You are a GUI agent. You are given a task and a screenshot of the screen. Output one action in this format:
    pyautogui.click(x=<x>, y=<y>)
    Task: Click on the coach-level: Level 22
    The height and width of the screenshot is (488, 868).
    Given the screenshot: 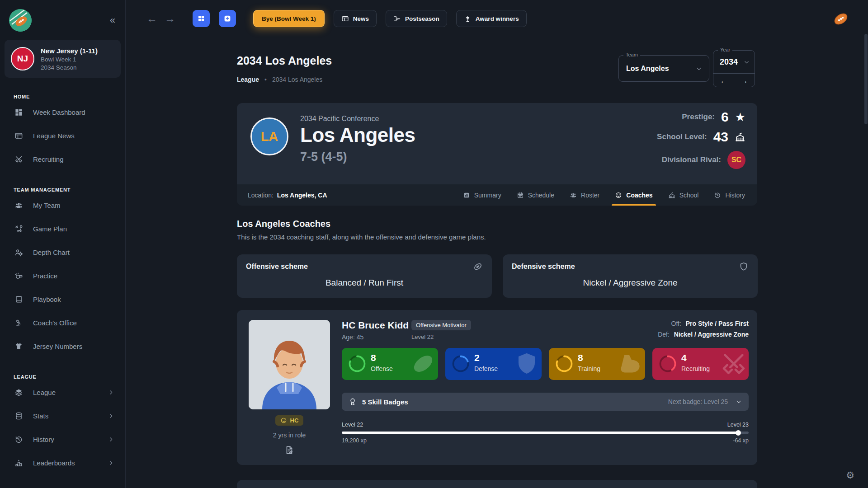 What is the action you would take?
    pyautogui.click(x=441, y=337)
    